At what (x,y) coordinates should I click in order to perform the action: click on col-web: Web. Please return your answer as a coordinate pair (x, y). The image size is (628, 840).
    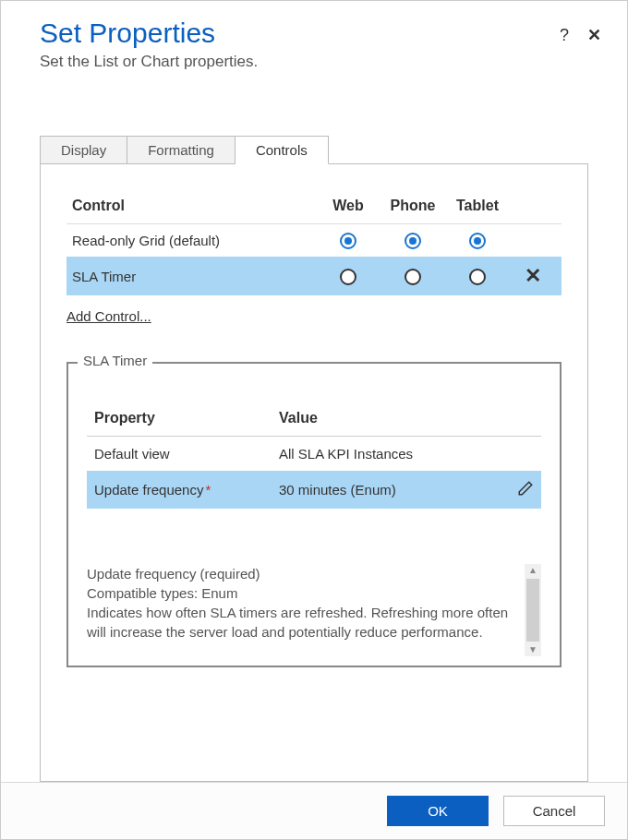
    Looking at the image, I should click on (348, 206).